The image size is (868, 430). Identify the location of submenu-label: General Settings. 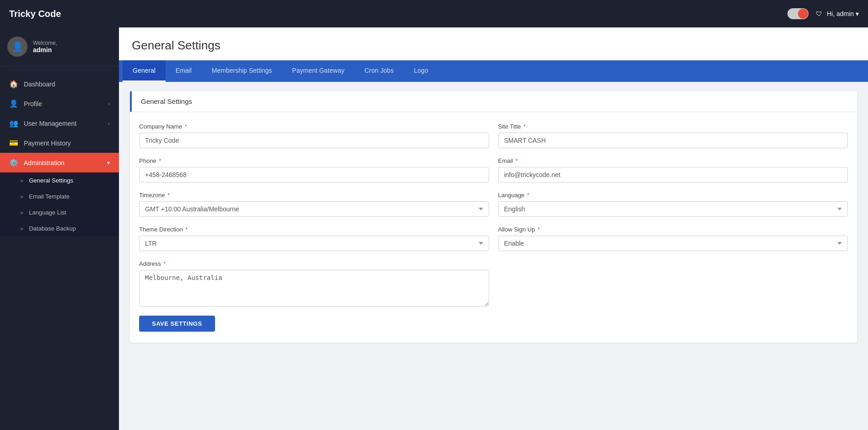
(51, 180).